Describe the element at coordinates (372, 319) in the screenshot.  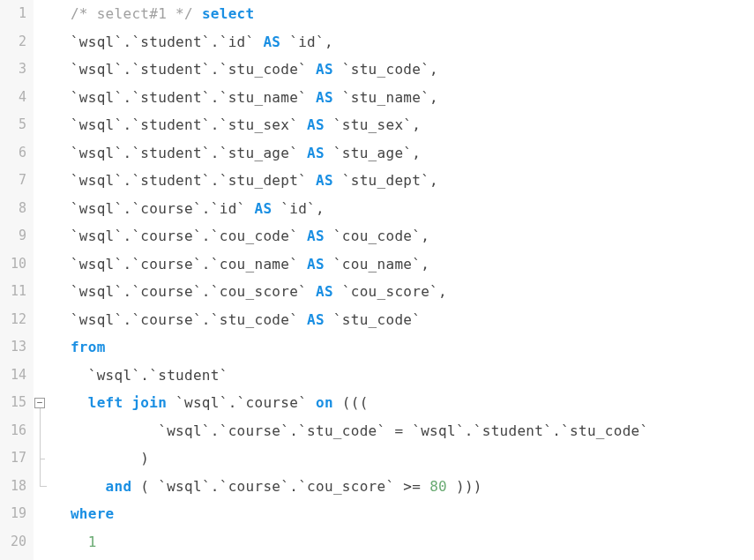
I see `token-text: `stu_code`` at that location.